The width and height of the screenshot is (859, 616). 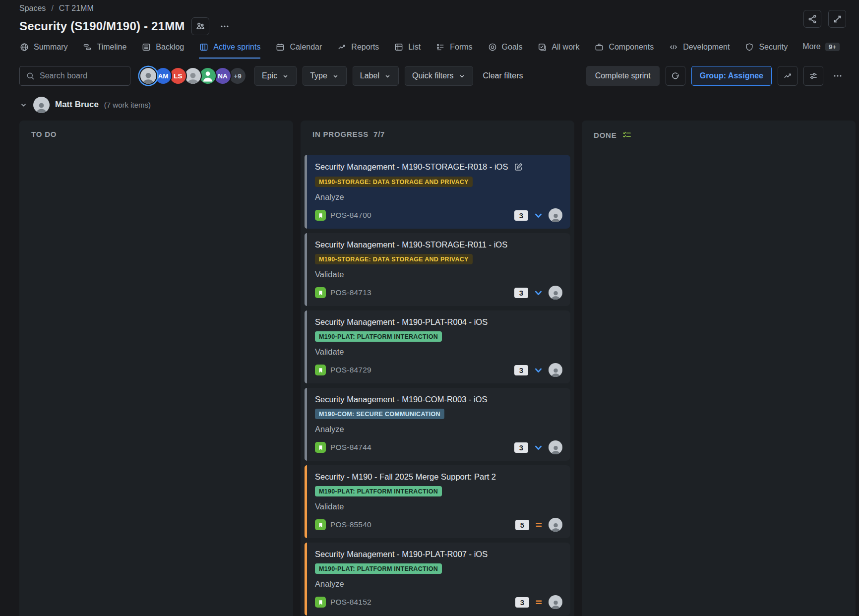 What do you see at coordinates (438, 507) in the screenshot?
I see `card-status: Validate` at bounding box center [438, 507].